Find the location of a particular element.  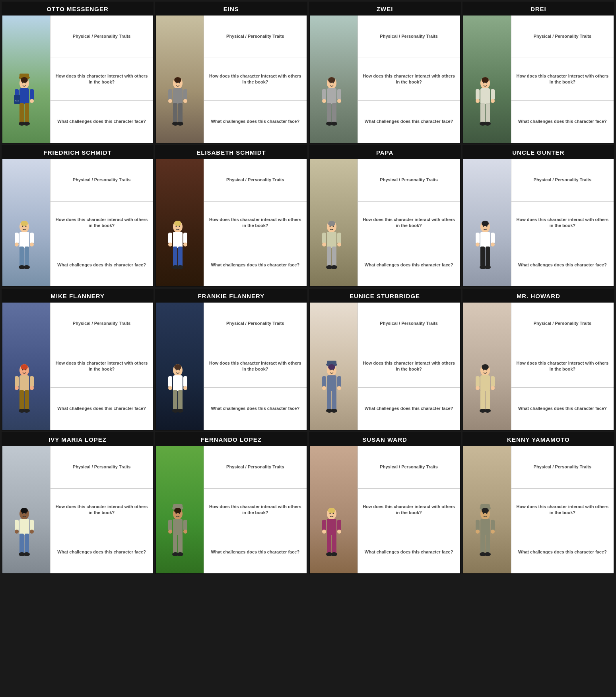

interact-section-kenny: How does this character interact with ot… is located at coordinates (562, 510).